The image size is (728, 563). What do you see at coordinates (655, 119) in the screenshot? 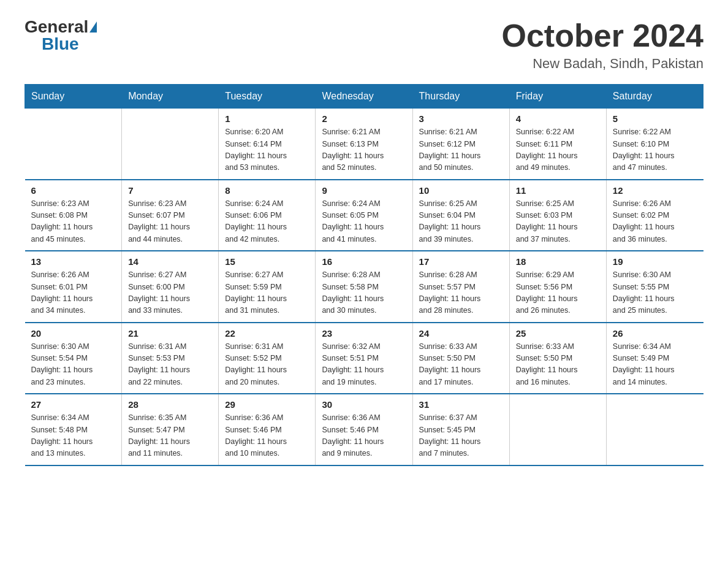
I see `day-number: 5` at bounding box center [655, 119].